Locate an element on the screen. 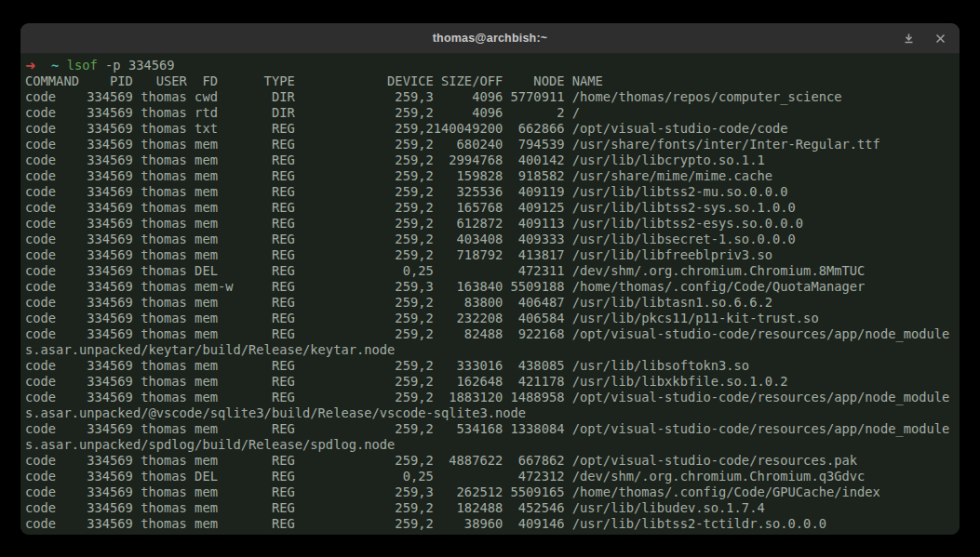  table-row: code 334569 thomas mem REG 259,2 718792 … is located at coordinates (398, 255).